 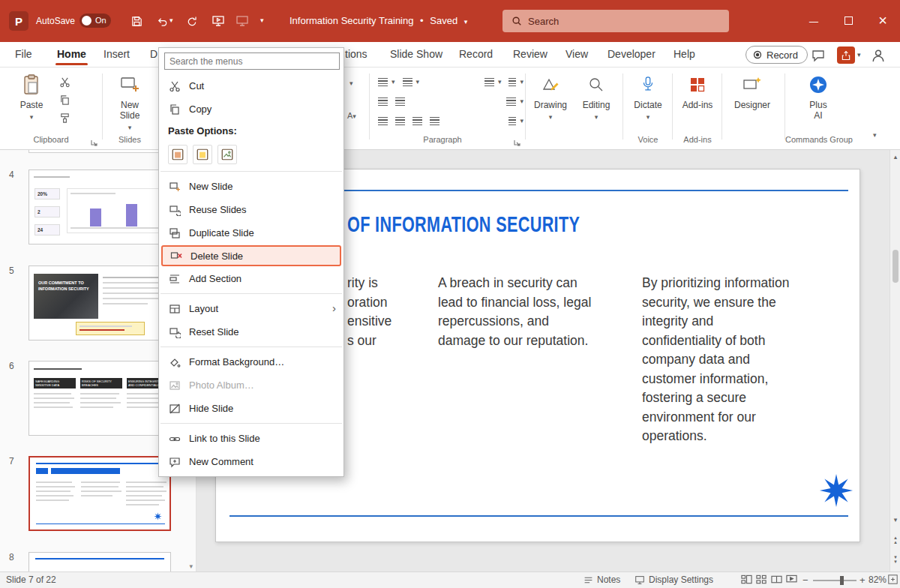 I want to click on columns-icon, so click(x=512, y=102).